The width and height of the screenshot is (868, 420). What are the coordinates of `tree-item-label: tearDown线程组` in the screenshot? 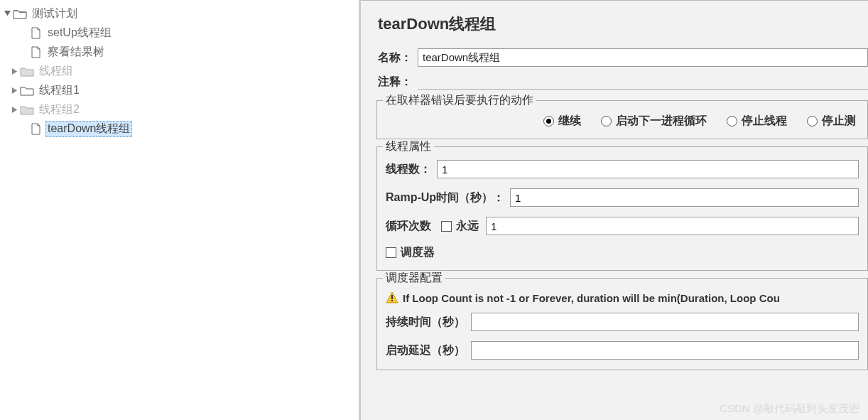 It's located at (89, 129).